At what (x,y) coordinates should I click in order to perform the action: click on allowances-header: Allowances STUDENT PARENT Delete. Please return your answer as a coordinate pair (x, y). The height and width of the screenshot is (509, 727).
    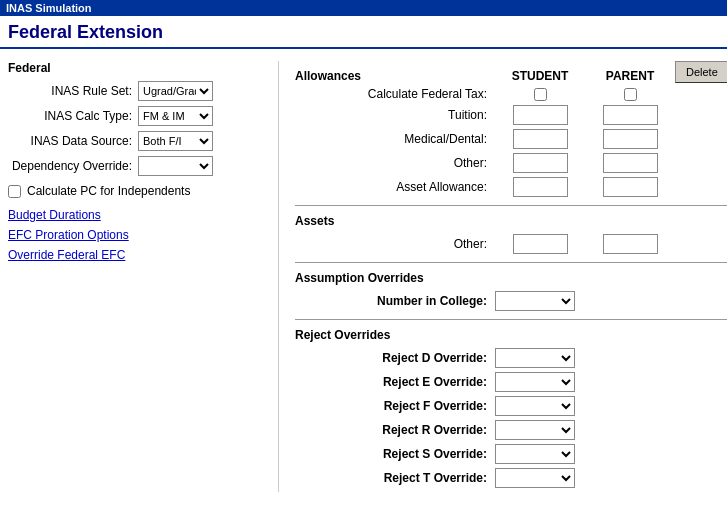
    Looking at the image, I should click on (511, 72).